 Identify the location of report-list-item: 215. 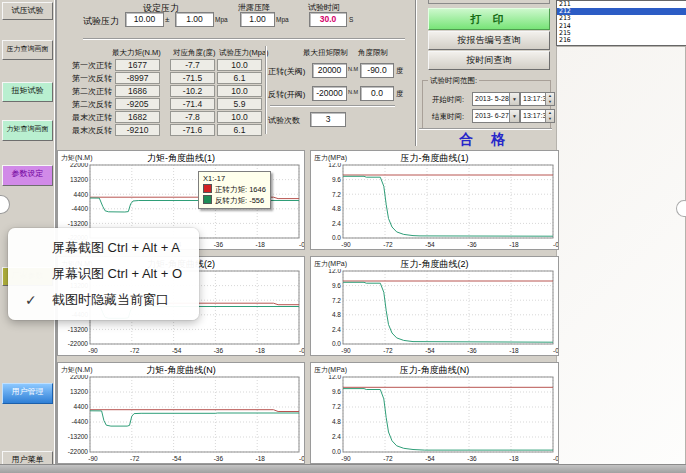
(622, 34).